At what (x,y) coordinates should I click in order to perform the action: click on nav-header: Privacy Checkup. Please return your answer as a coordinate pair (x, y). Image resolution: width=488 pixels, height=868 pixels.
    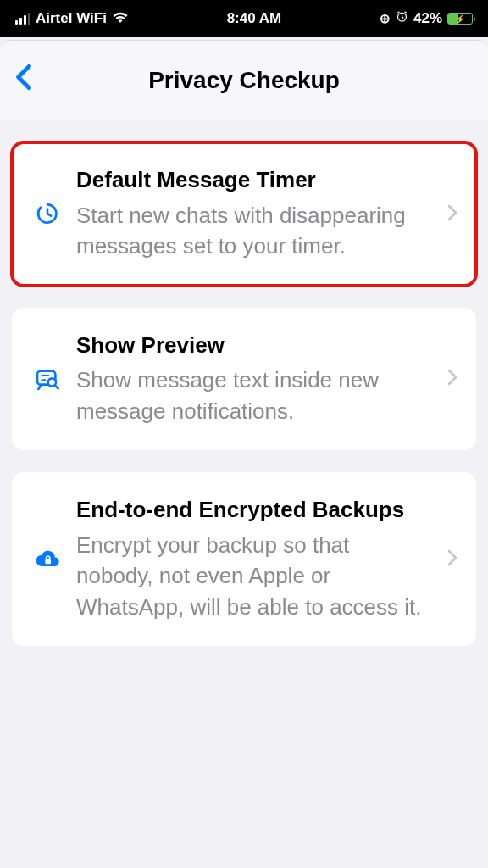
    Looking at the image, I should click on (244, 80).